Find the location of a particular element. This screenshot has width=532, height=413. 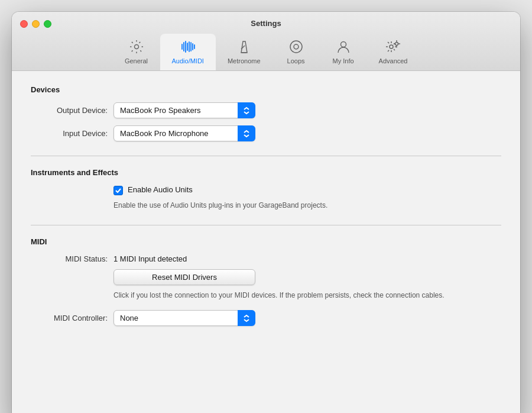

midi-status-row: MIDI Status: 1 MIDI Input detected is located at coordinates (266, 259).